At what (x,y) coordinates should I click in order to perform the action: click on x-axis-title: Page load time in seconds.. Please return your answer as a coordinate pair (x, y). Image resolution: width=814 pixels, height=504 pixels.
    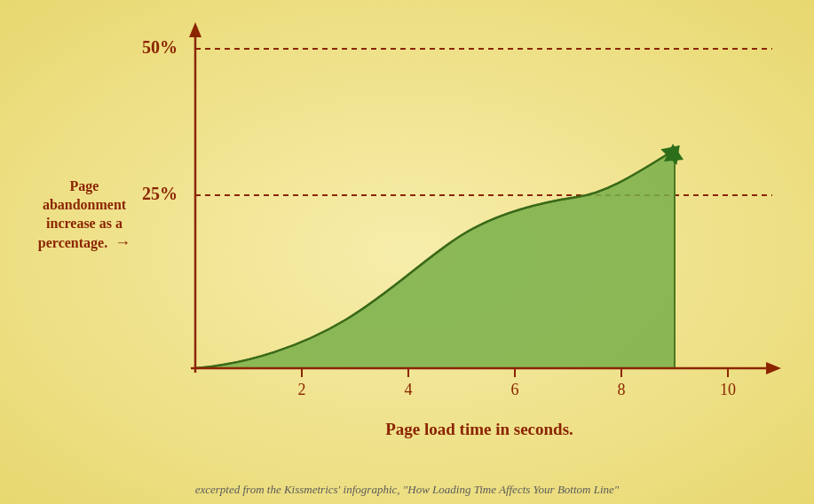
    Looking at the image, I should click on (479, 429).